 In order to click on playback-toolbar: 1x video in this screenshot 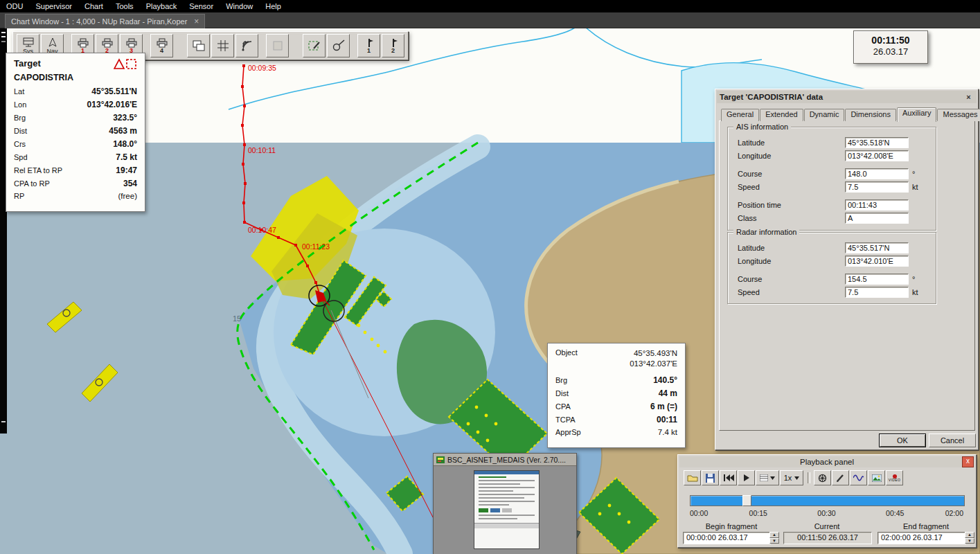, I will do `click(794, 478)`.